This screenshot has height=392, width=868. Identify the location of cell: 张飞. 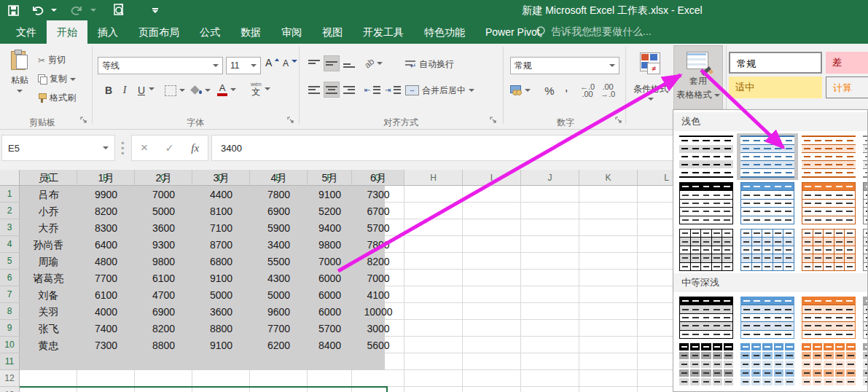
(48, 329).